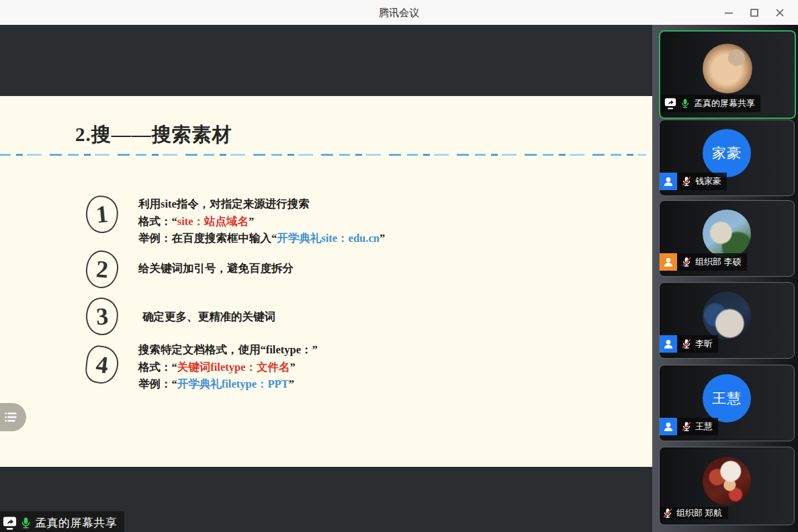  What do you see at coordinates (719, 262) in the screenshot?
I see `participant-name: 组织部 李硕` at bounding box center [719, 262].